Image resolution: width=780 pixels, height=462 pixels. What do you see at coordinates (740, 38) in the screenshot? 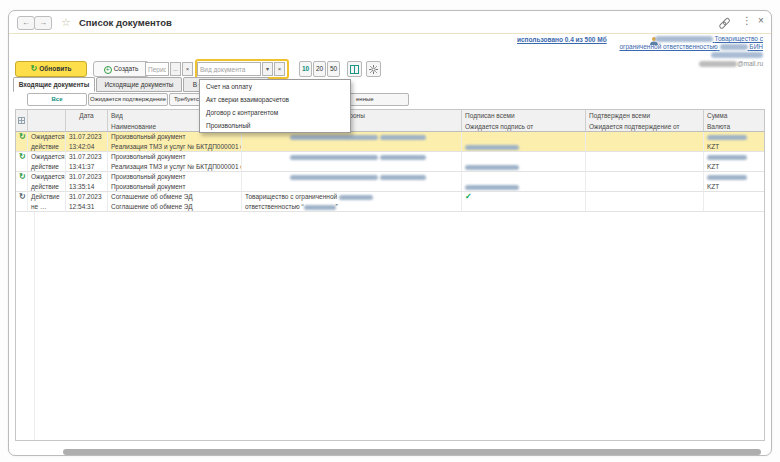
I see `org-text-1: Товарищество с` at bounding box center [740, 38].